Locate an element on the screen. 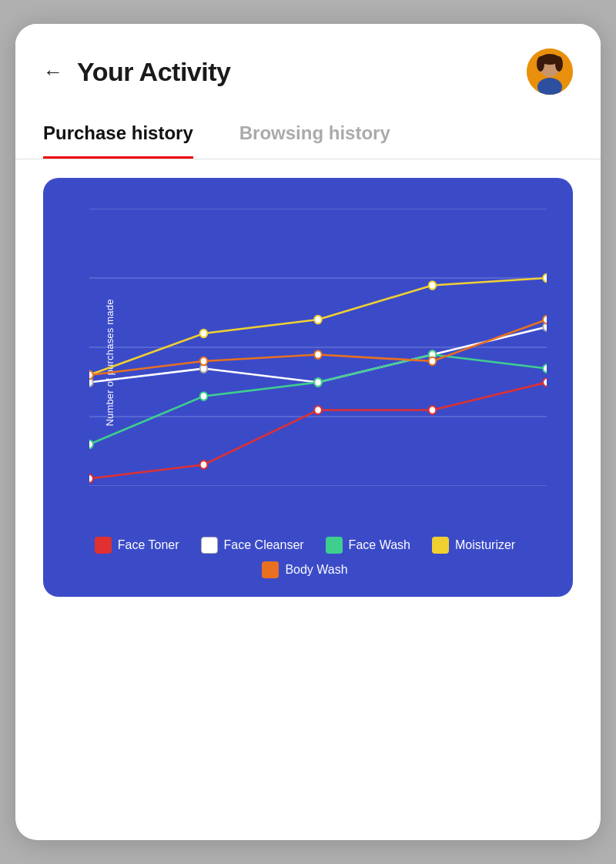 The height and width of the screenshot is (864, 616). legend-body-wash: Body Wash is located at coordinates (305, 570).